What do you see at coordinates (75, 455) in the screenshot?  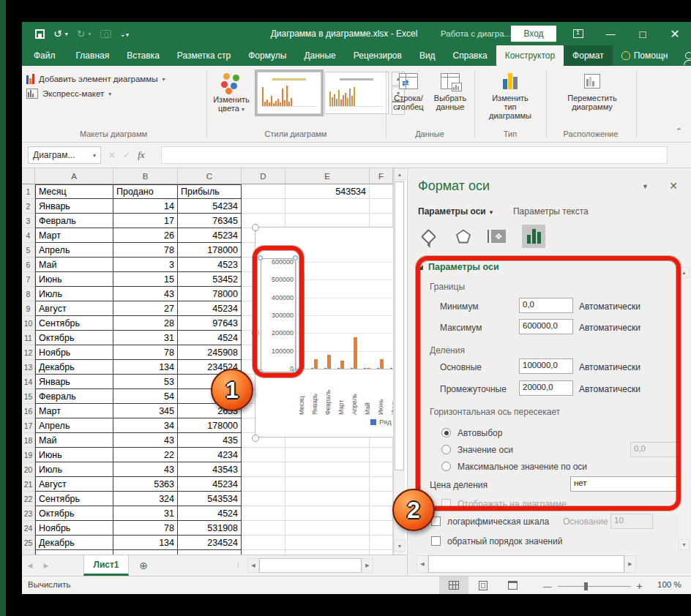 I see `cell-A19: Июнь` at bounding box center [75, 455].